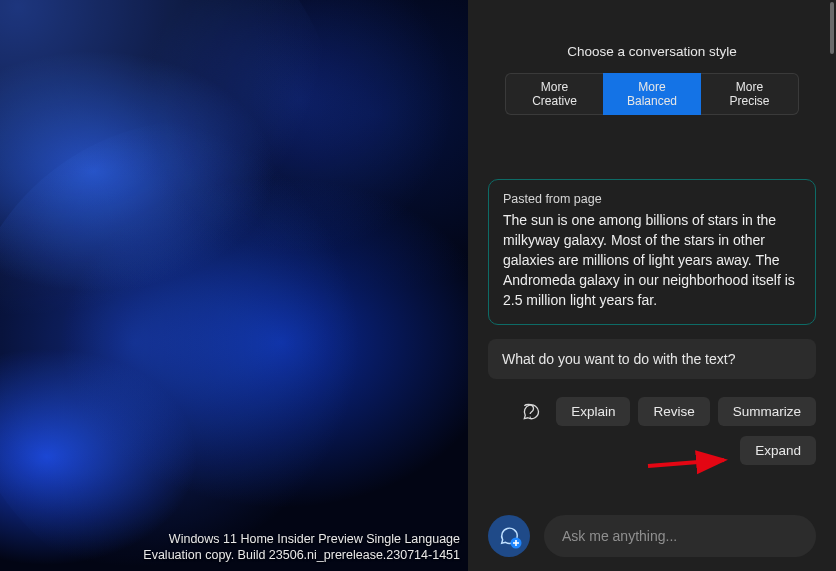 The width and height of the screenshot is (836, 571). Describe the element at coordinates (652, 199) in the screenshot. I see `pasted-header: Pasted from page` at that location.